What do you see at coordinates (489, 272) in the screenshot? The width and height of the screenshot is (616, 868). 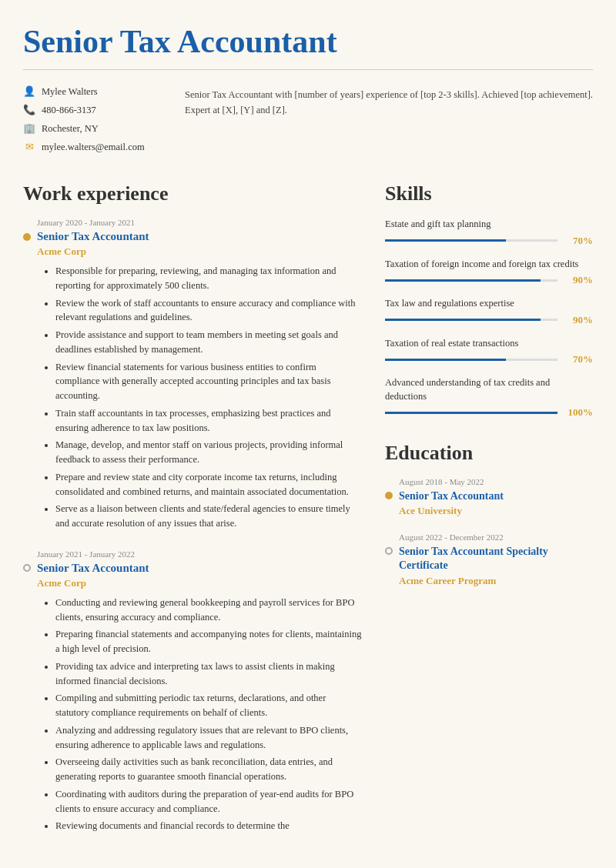 I see `skill-item: Taxation of foreign income and foreign t…` at bounding box center [489, 272].